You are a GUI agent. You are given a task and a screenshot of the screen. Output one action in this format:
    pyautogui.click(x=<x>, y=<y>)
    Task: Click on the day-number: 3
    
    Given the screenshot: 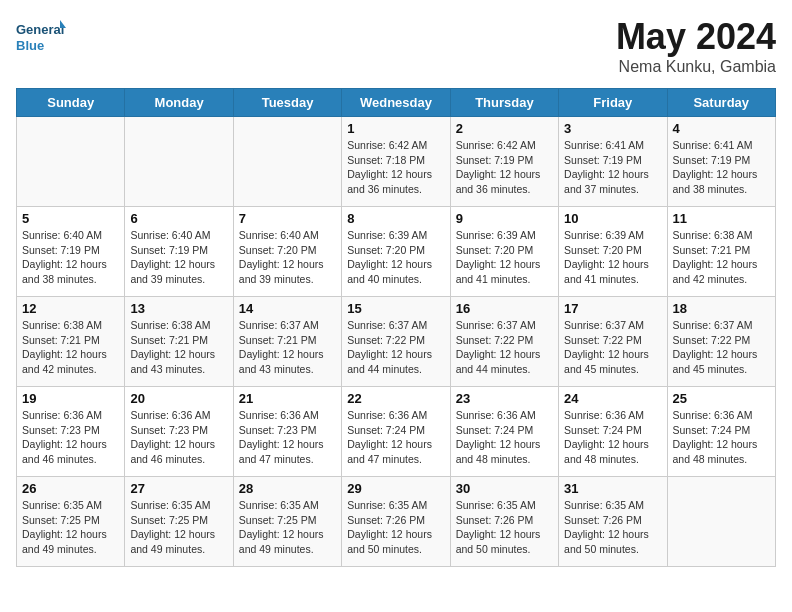 What is the action you would take?
    pyautogui.click(x=612, y=128)
    